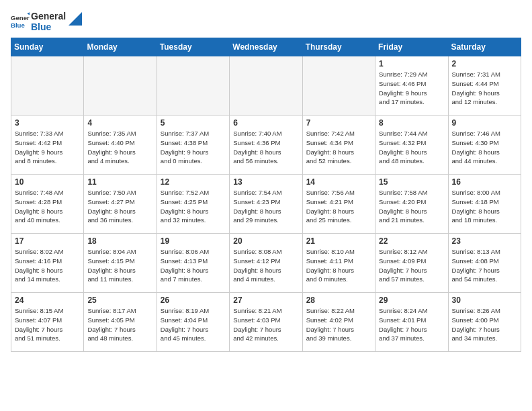  Describe the element at coordinates (48, 47) in the screenshot. I see `weekday-header-sunday: Sunday` at that location.